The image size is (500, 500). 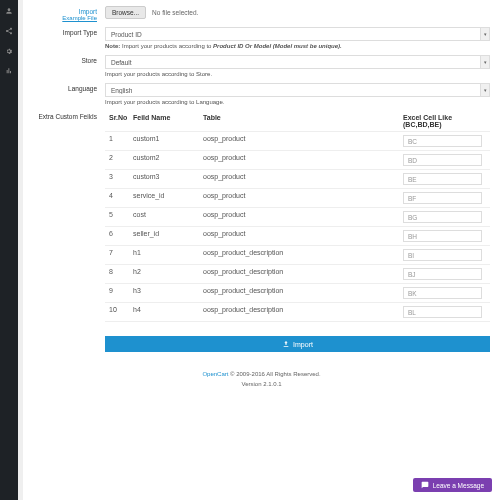 What do you see at coordinates (303, 121) in the screenshot?
I see `col-header-tb: Table` at bounding box center [303, 121].